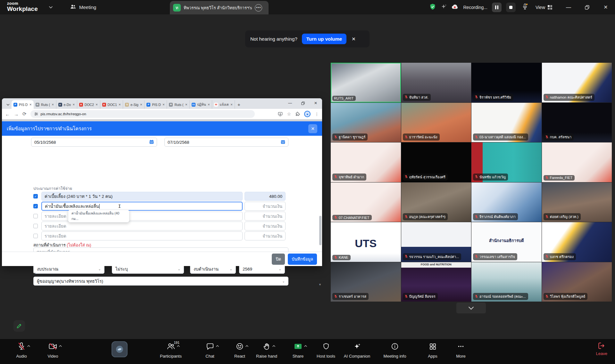  Describe the element at coordinates (587, 7) in the screenshot. I see `window-restore-button` at that location.